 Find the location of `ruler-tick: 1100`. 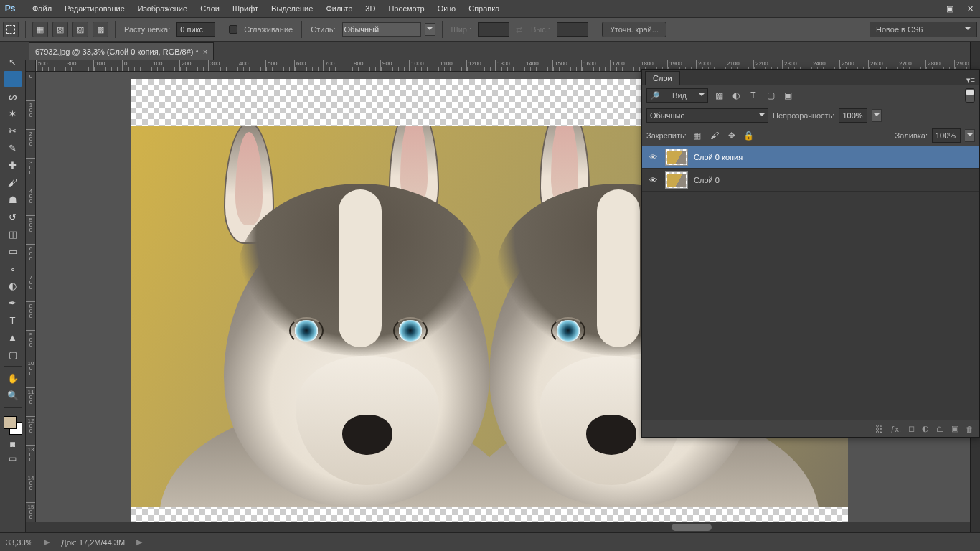

ruler-tick: 1100 is located at coordinates (452, 66).